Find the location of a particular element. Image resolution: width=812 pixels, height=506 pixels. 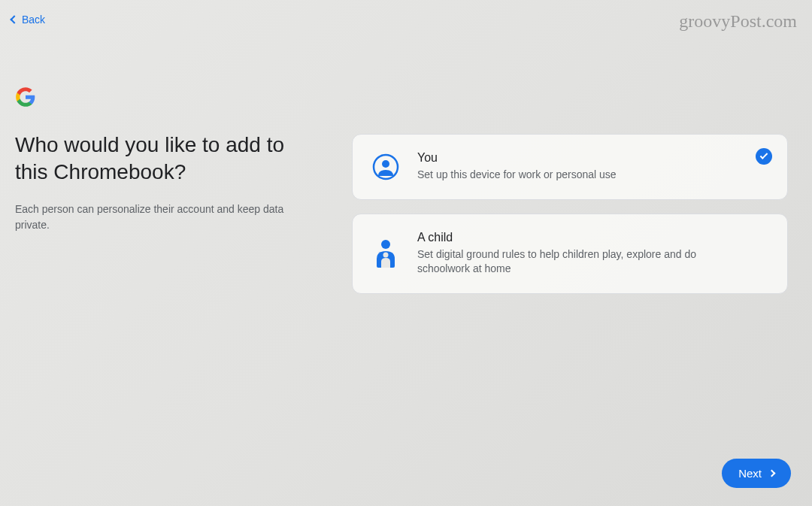

page-heading: Who would you like to add to this Chrome… is located at coordinates (158, 159).